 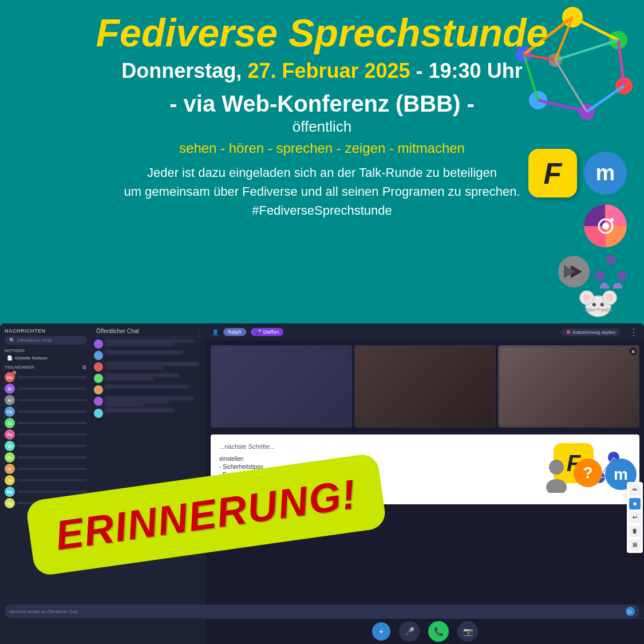 What do you see at coordinates (438, 631) in the screenshot?
I see `phone-button: 📞` at bounding box center [438, 631].